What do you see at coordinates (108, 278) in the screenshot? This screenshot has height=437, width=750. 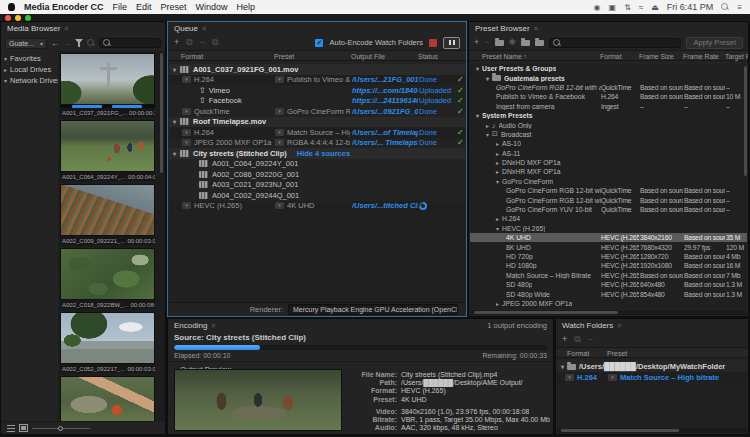 I see `media-clip: A002_C018_0922BW_...00:00:08:13` at bounding box center [108, 278].